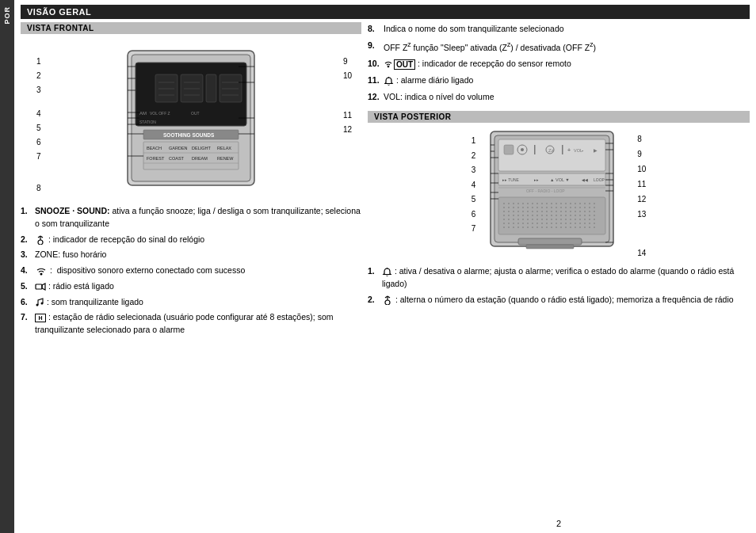  I want to click on list-item: 6. : som tranquilizante ligado, so click(191, 303).